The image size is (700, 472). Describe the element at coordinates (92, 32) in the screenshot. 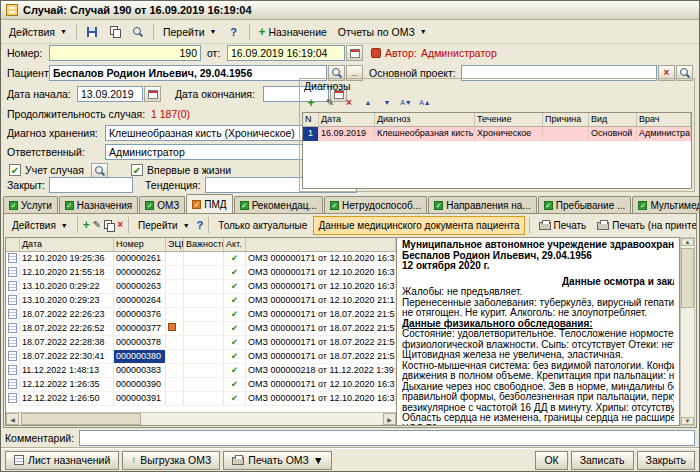

I see `save-icon-button` at that location.